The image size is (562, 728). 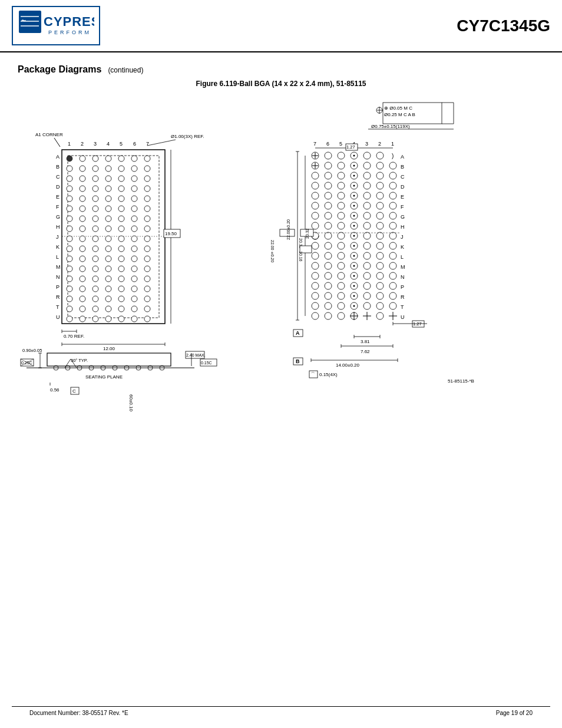 I want to click on svg-text: P, so click(x=58, y=287).